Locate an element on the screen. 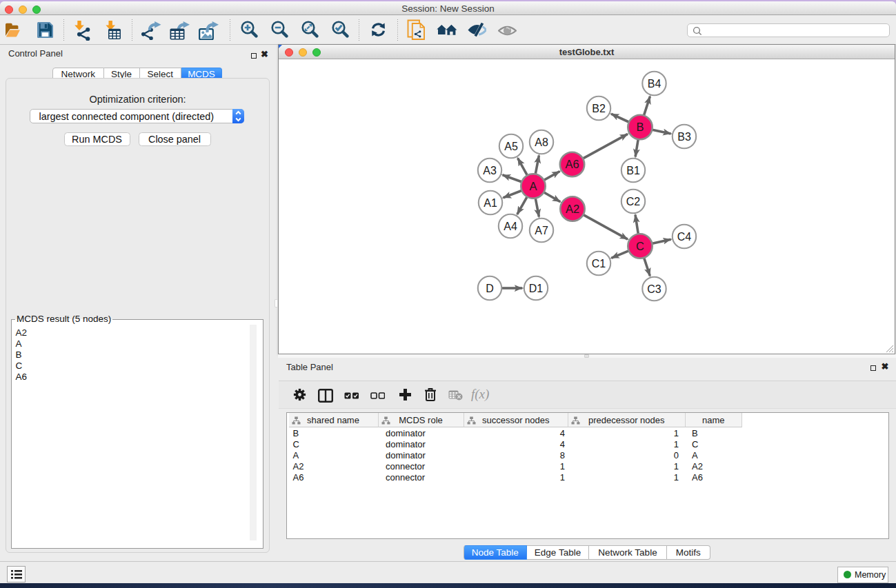 The image size is (896, 588). svg-text: C1 is located at coordinates (599, 263).